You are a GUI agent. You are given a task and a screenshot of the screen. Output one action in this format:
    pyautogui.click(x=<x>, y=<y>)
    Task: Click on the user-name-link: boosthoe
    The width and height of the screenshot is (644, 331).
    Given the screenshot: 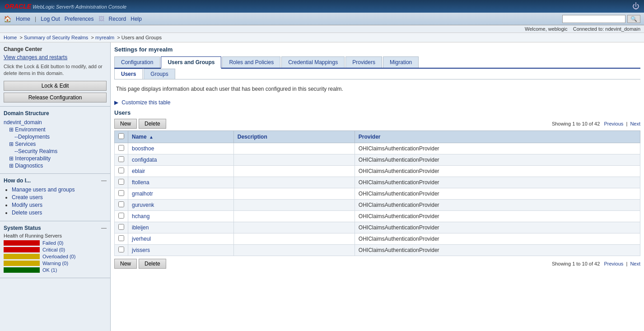 What is the action you would take?
    pyautogui.click(x=143, y=149)
    